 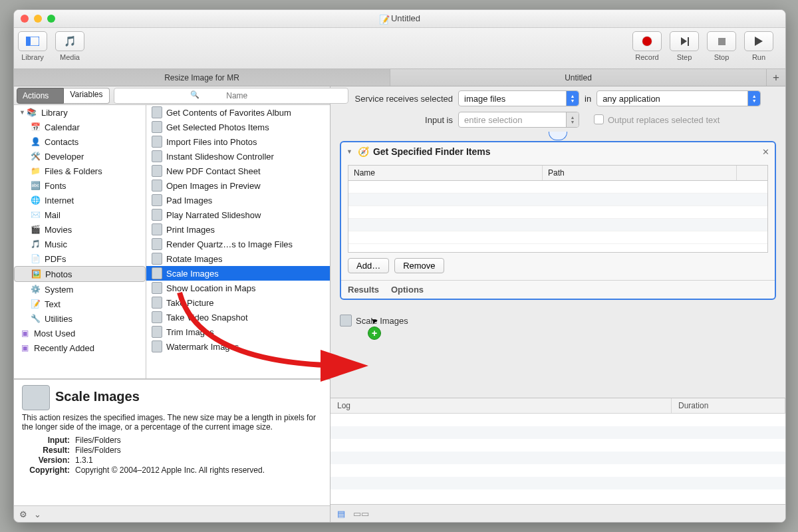 What do you see at coordinates (238, 273) in the screenshot?
I see `action-list-item: Scale Images` at bounding box center [238, 273].